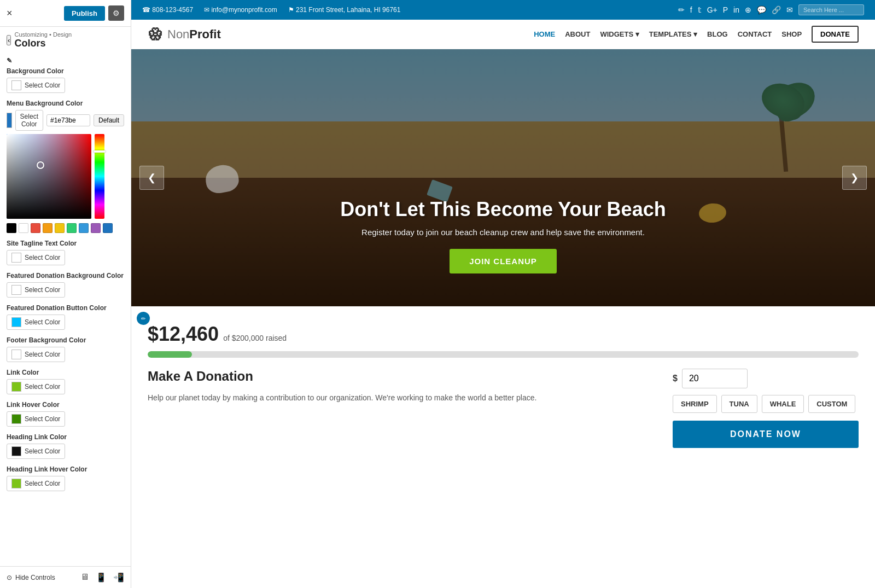 This screenshot has width=875, height=588. What do you see at coordinates (43, 419) in the screenshot?
I see `link-hover-btn-label: Select Color` at bounding box center [43, 419].